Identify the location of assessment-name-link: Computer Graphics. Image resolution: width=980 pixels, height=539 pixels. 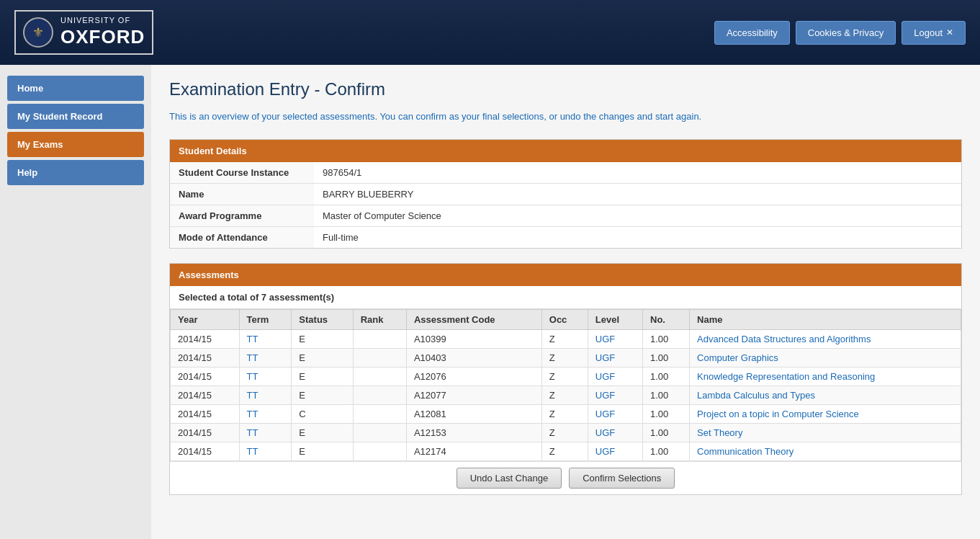
(737, 357).